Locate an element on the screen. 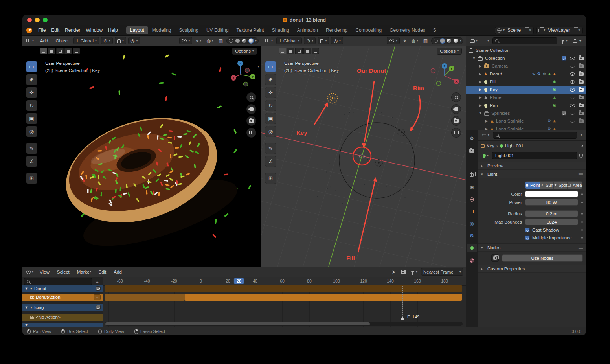  collapse-region-arrow: ‹ is located at coordinates (259, 66).